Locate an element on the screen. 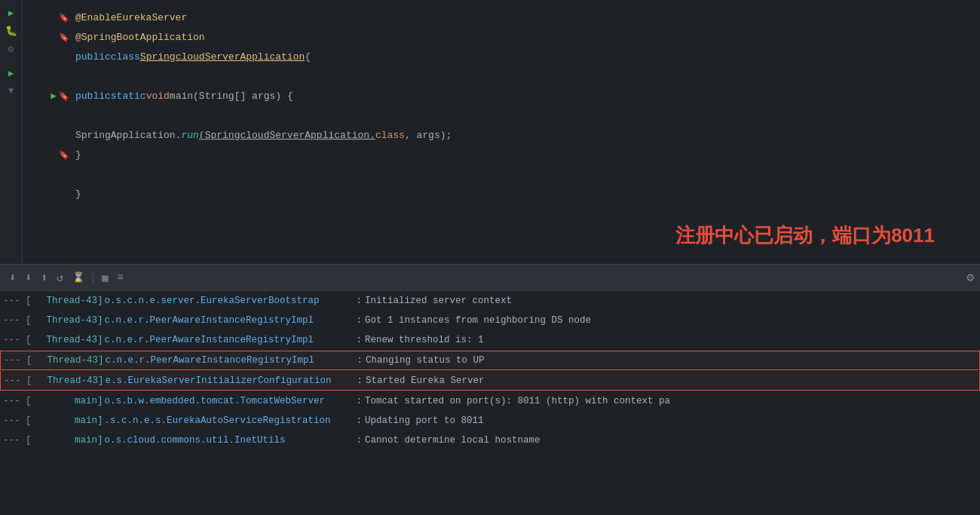 This screenshot has height=515, width=980. log-thread-4: Thread-43] is located at coordinates (68, 360).